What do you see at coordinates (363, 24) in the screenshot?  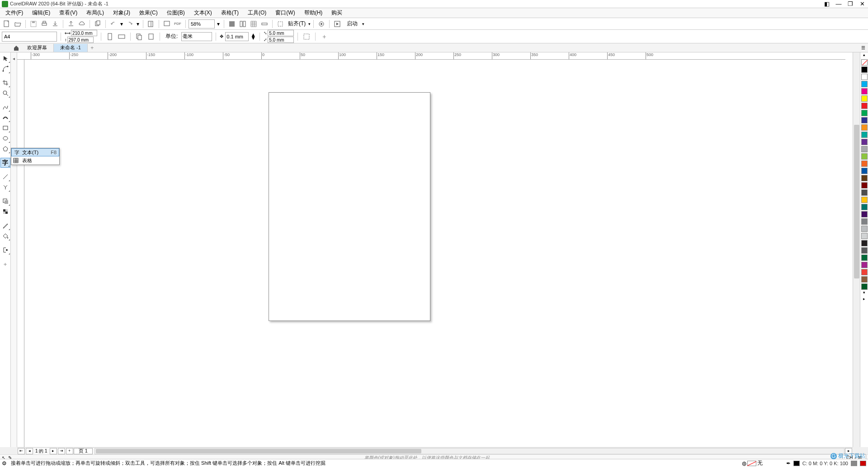 I see `launch-arrow: ▾` at bounding box center [363, 24].